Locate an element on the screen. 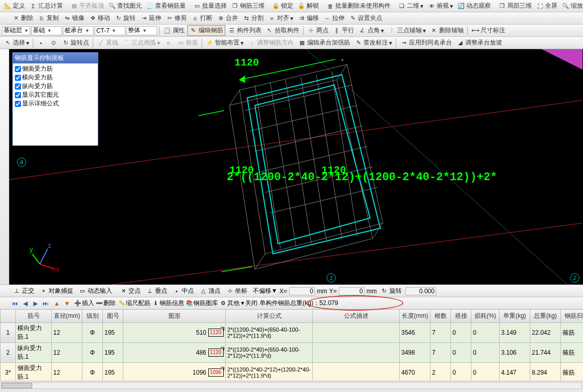  offset-mode-dropdown: 不偏移▼ is located at coordinates (265, 291).